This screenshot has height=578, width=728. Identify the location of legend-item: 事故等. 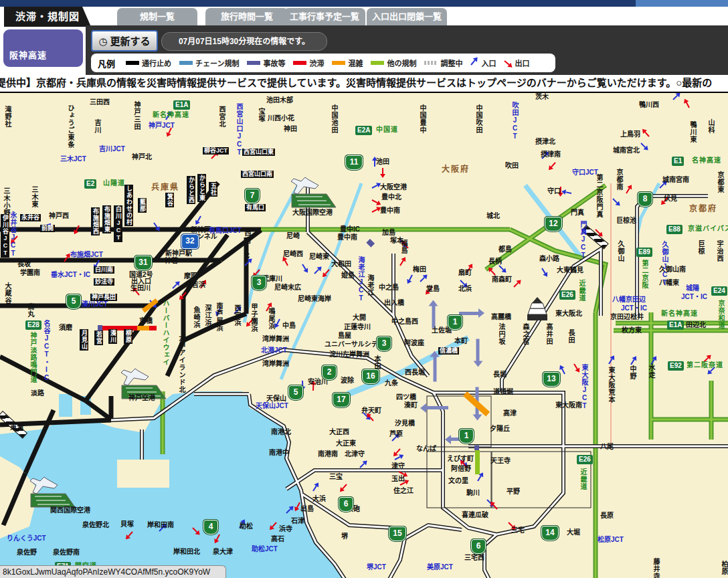
(266, 63).